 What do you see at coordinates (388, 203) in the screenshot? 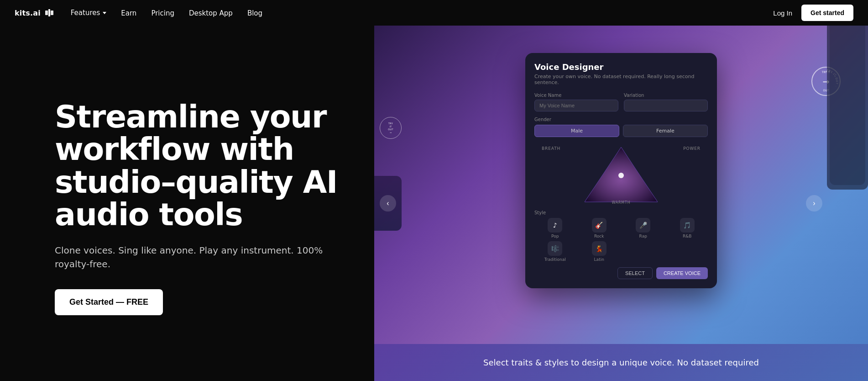
I see `carousel-prev-button: ‹` at bounding box center [388, 203].